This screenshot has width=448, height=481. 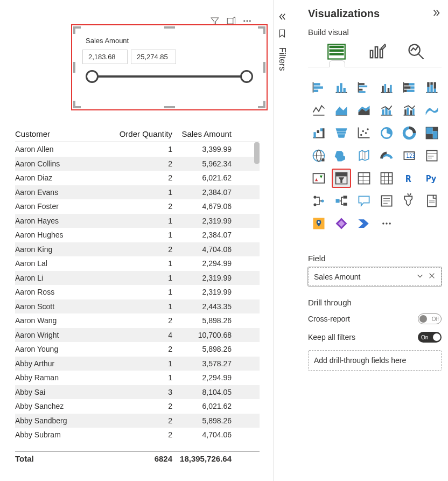 I want to click on table-row: Abby Arthur13,578.27, so click(x=137, y=364).